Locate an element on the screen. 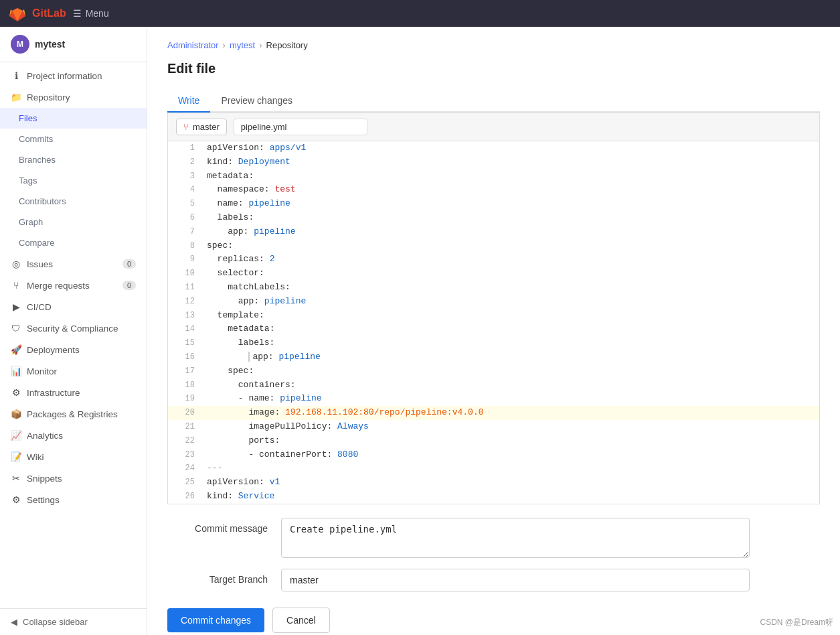  navbar-logo: GitLab is located at coordinates (37, 13).